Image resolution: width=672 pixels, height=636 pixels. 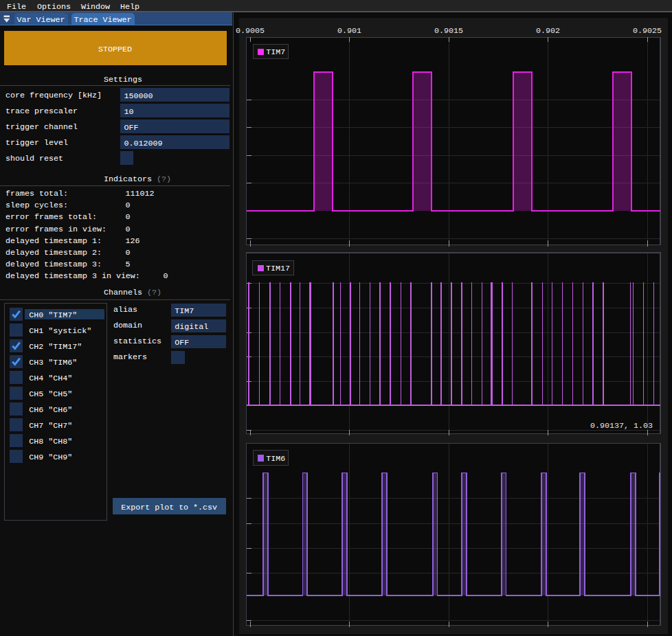 I want to click on svg-text: 0.90137, 1.03, so click(x=621, y=426).